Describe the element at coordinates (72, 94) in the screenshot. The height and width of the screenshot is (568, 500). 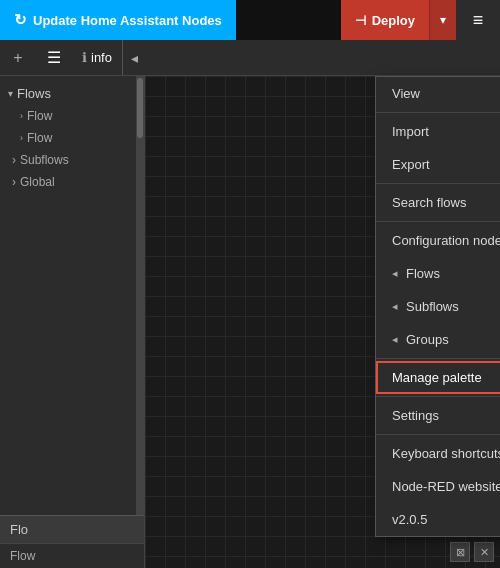
I see `flows-header: ▾ Flows` at that location.